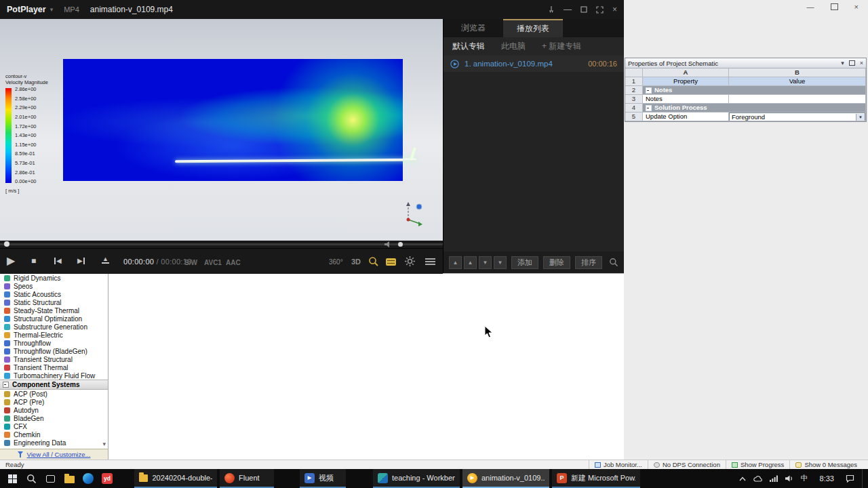  Describe the element at coordinates (391, 262) in the screenshot. I see `playlist-toggle-icon` at that location.